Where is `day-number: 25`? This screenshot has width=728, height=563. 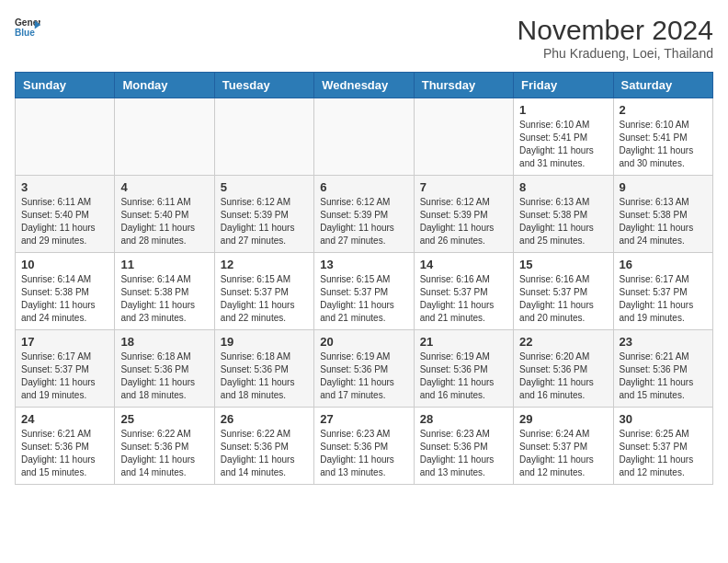 day-number: 25 is located at coordinates (164, 419).